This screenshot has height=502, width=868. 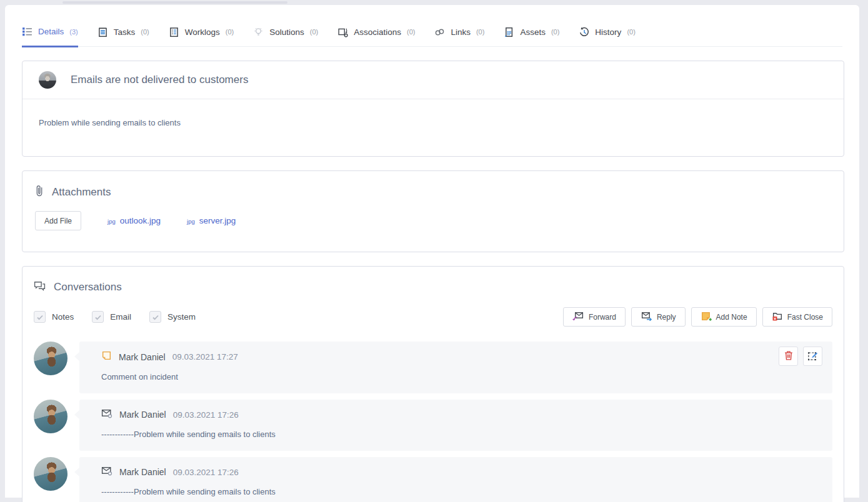 I want to click on add-note-label: Add Note, so click(x=732, y=317).